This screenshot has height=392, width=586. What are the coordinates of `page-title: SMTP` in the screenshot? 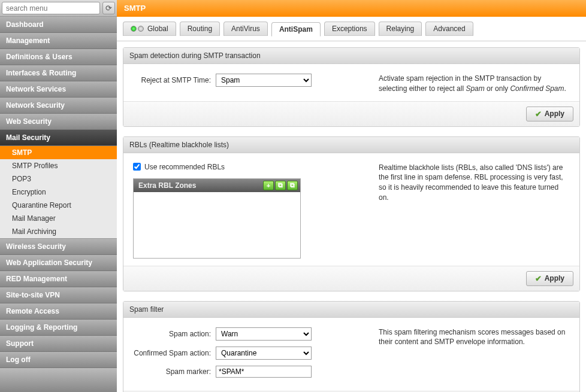 It's located at (351, 8).